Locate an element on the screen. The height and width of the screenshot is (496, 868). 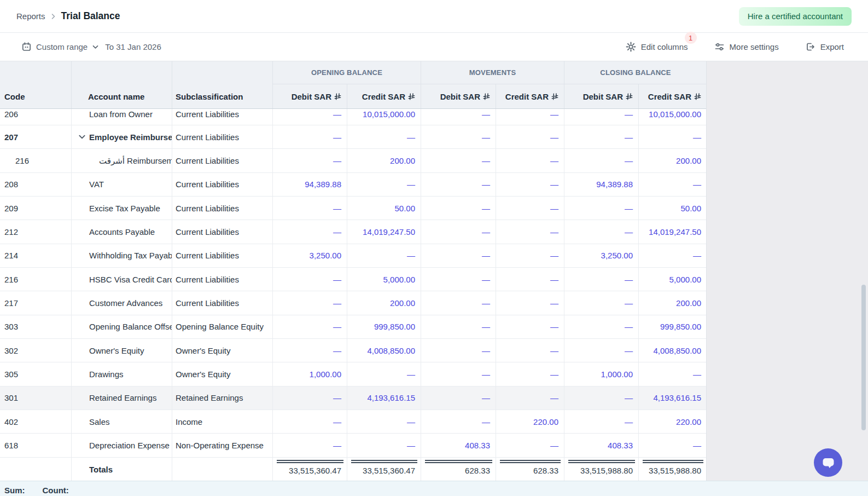
cell-code: 209 is located at coordinates (36, 208).